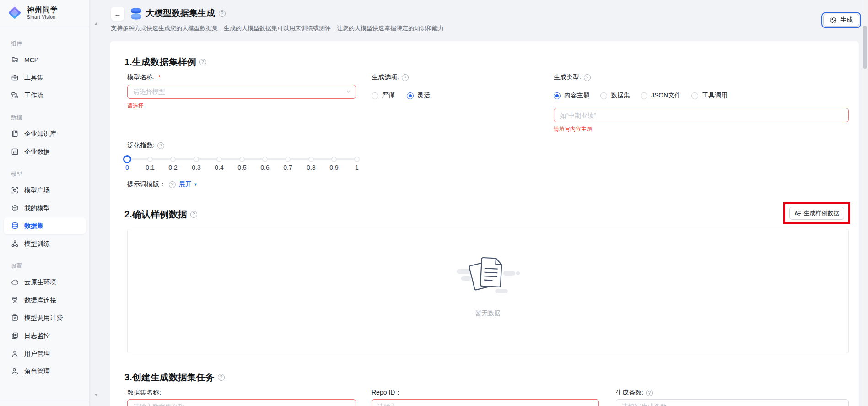  I want to click on log-icon, so click(15, 336).